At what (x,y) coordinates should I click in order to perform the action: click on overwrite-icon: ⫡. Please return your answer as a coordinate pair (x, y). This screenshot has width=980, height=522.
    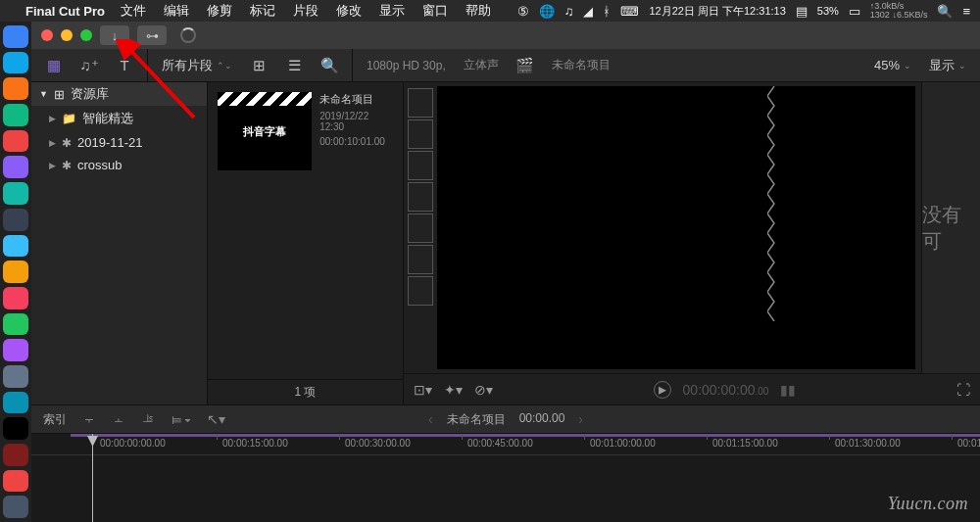
    Looking at the image, I should click on (148, 419).